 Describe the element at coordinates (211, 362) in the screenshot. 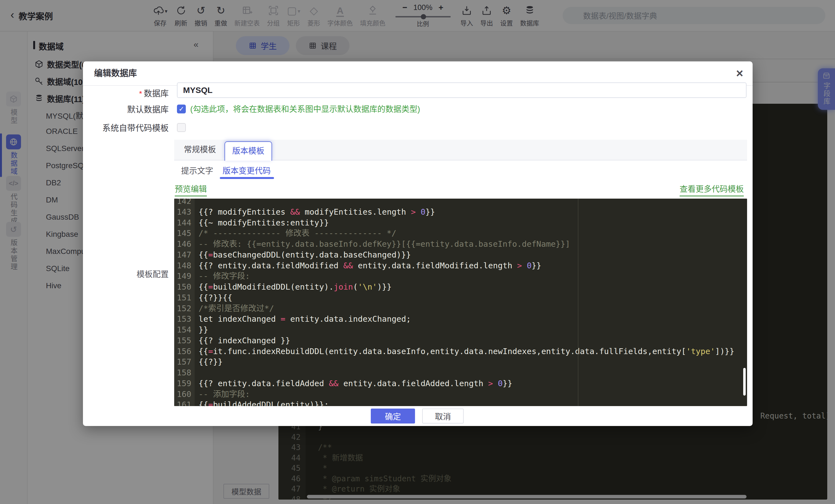

I see `editor-line-content: {{?}}` at that location.